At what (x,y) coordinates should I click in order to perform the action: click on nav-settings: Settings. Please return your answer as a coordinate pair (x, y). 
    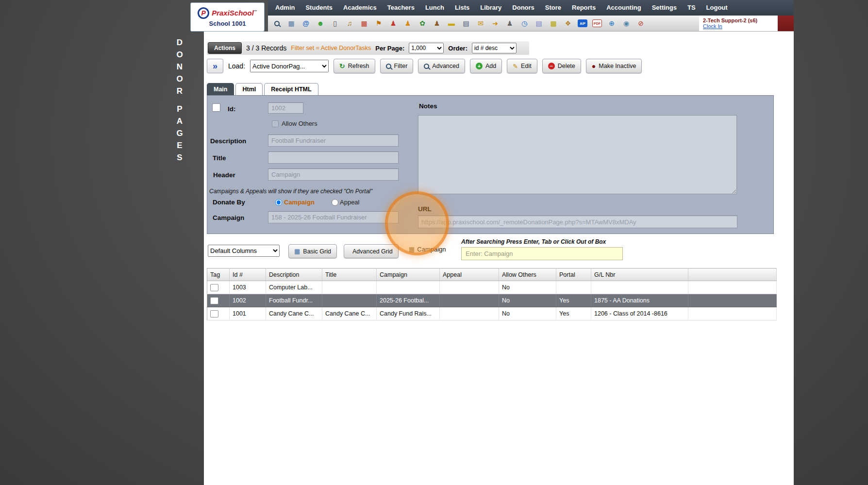
    Looking at the image, I should click on (664, 8).